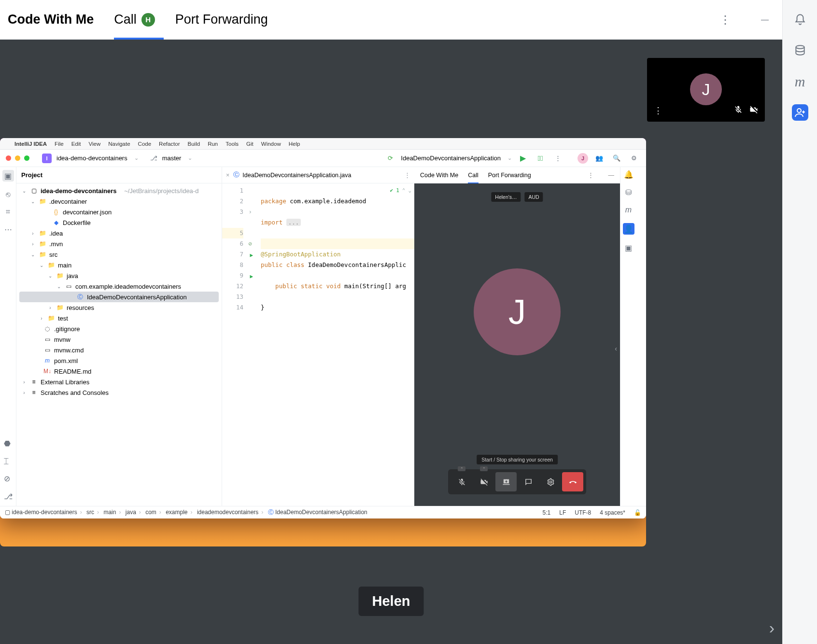  I want to click on window-tool-icon: ▣, so click(629, 248).